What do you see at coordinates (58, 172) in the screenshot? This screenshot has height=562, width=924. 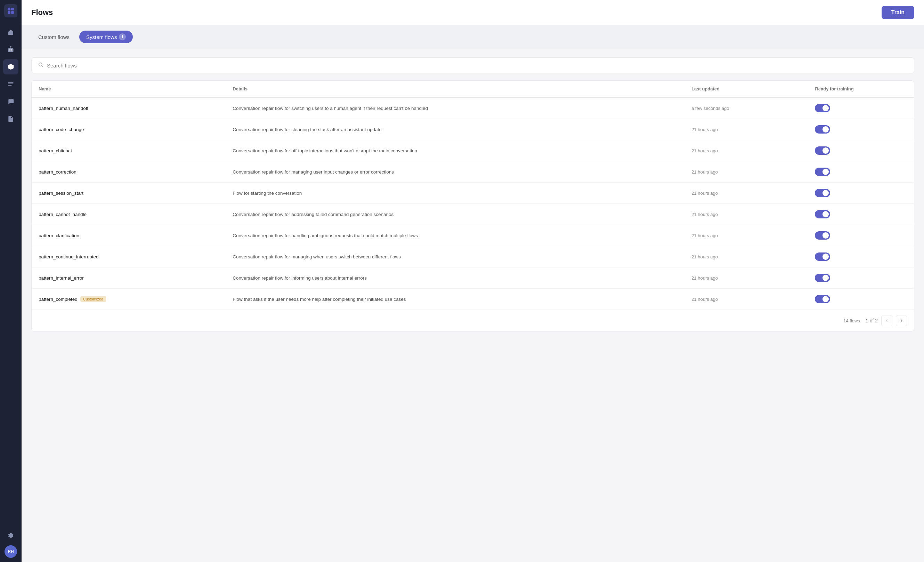 I see `flow-name: pattern_correction` at bounding box center [58, 172].